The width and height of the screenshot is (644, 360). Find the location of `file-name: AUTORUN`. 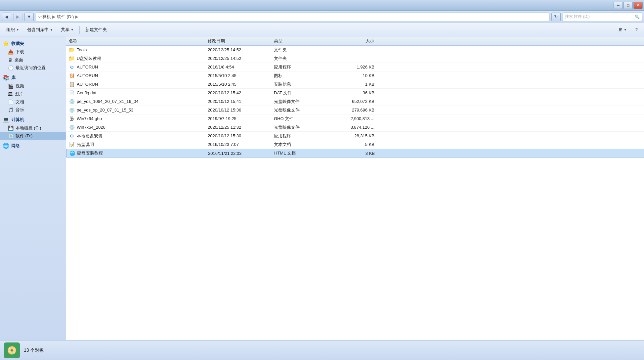

file-name: AUTORUN is located at coordinates (87, 84).